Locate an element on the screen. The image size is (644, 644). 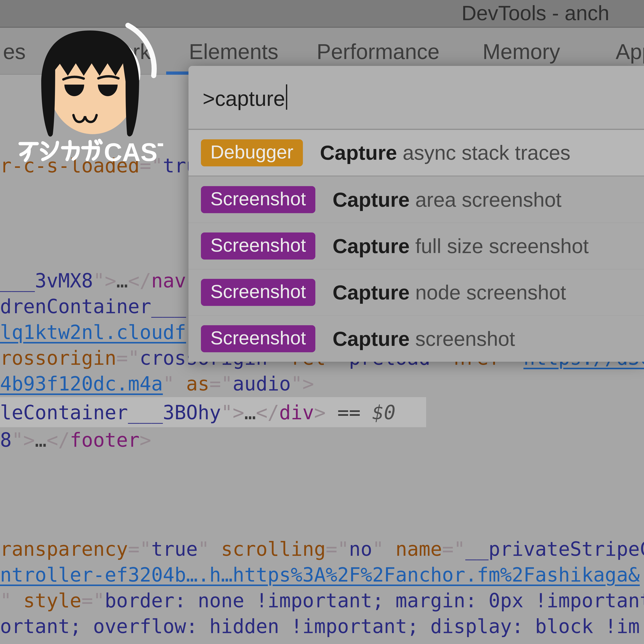
dom-tree-line-selected: leContainer___3BOhy">…</div> == $0 is located at coordinates (322, 413).